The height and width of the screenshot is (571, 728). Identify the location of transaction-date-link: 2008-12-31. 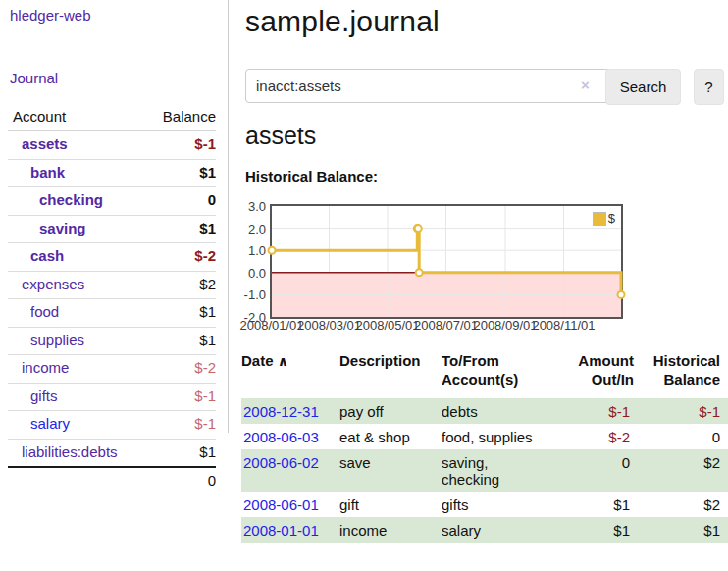
(281, 412).